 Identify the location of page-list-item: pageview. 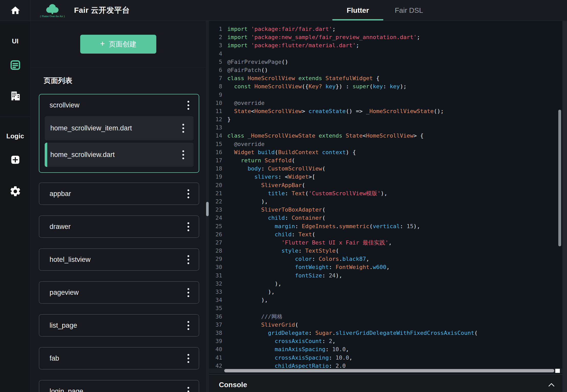
(119, 292).